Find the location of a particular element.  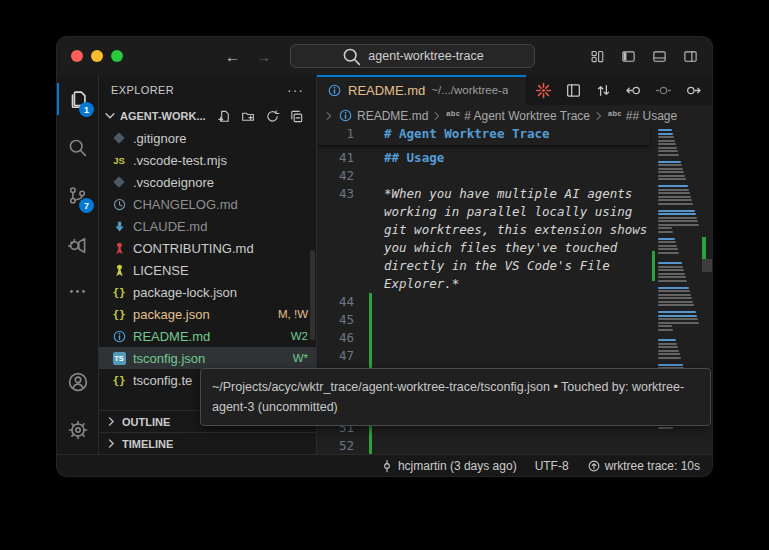

extension-burst-button is located at coordinates (544, 90).